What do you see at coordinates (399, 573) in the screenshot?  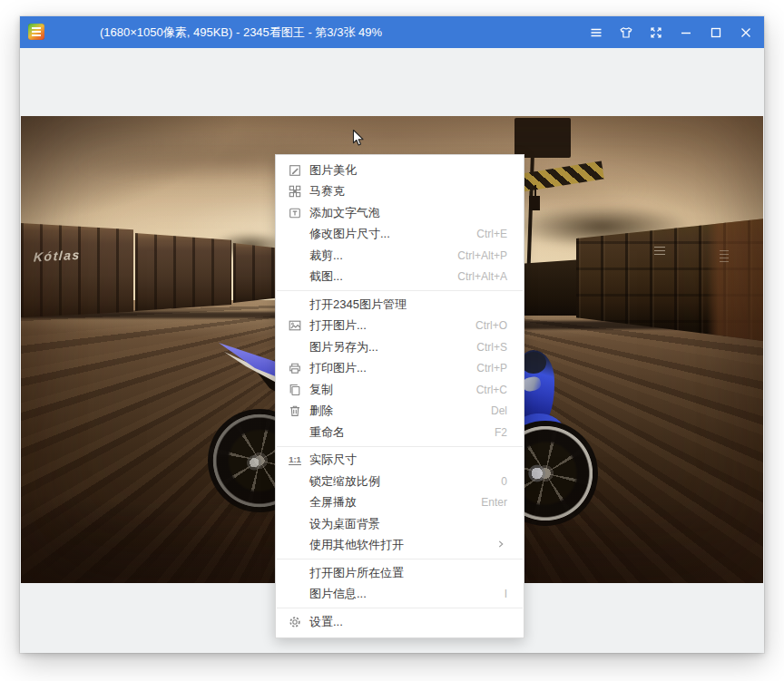 I see `menu-item-open-file-location: 打开图片所在位置` at bounding box center [399, 573].